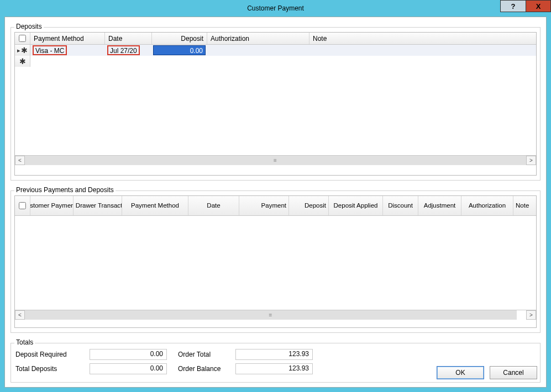 The width and height of the screenshot is (551, 392). What do you see at coordinates (65, 190) in the screenshot?
I see `previous-legend: Previous Payments and Deposits` at bounding box center [65, 190].